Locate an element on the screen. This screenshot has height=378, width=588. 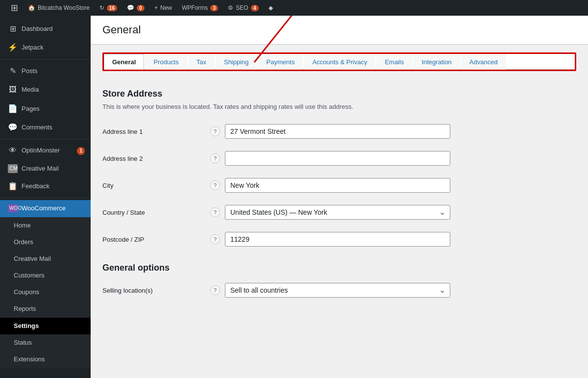
postcode-row: Postcode / ZIP ? is located at coordinates (339, 239).